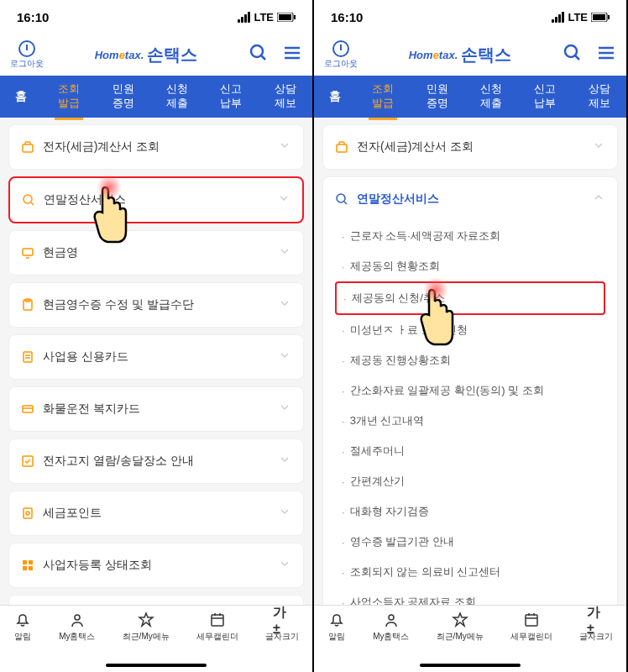 The image size is (628, 672). What do you see at coordinates (470, 451) in the screenshot?
I see `sub-item-7: 절세주머니` at bounding box center [470, 451].